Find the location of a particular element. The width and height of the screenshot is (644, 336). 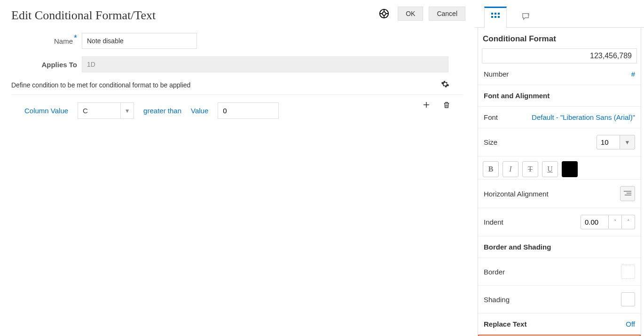

value-label-link: Value is located at coordinates (199, 111).